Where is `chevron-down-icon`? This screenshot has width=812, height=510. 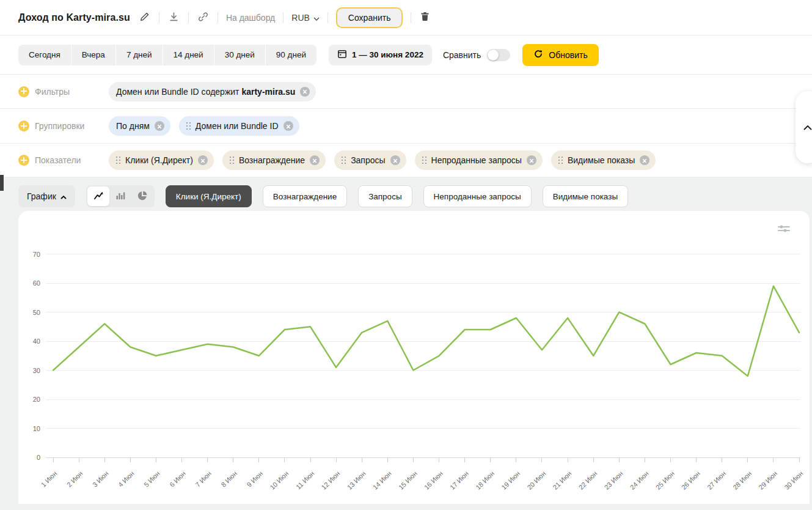 chevron-down-icon is located at coordinates (316, 18).